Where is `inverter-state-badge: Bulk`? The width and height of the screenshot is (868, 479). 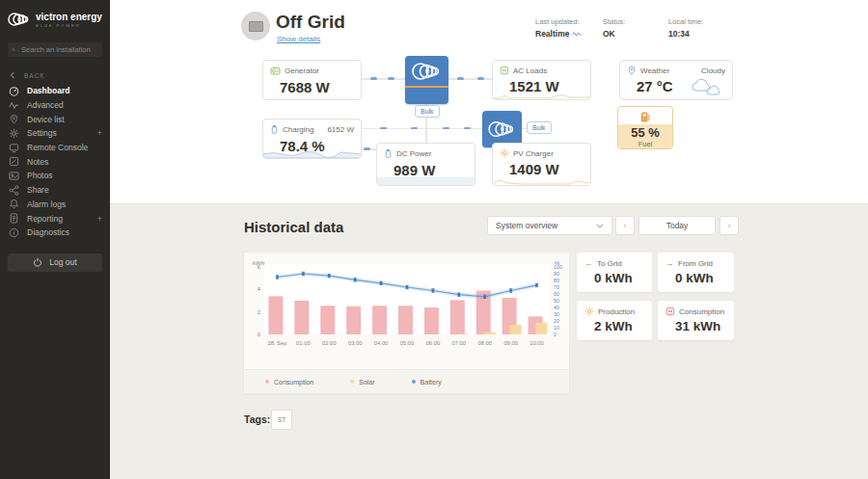 inverter-state-badge: Bulk is located at coordinates (427, 112).